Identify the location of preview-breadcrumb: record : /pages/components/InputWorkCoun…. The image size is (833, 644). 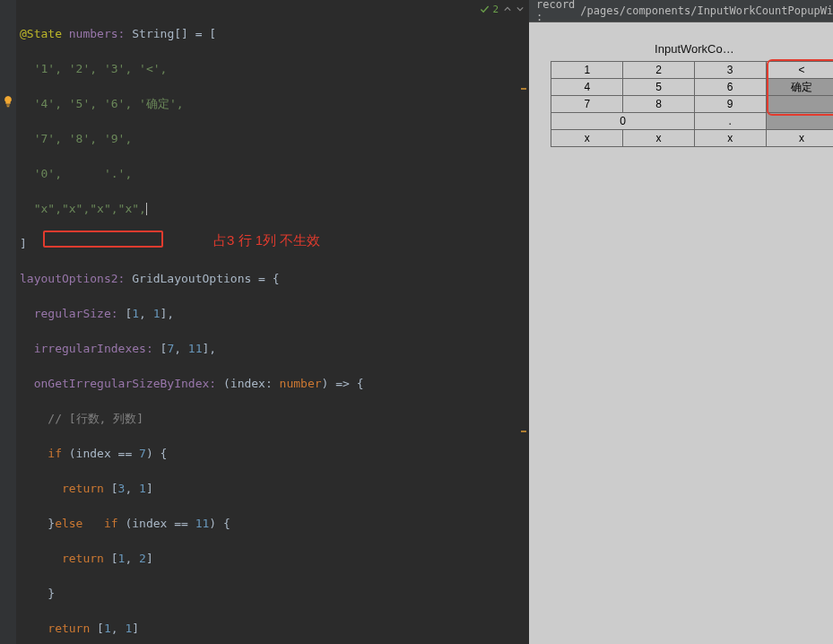
(681, 11).